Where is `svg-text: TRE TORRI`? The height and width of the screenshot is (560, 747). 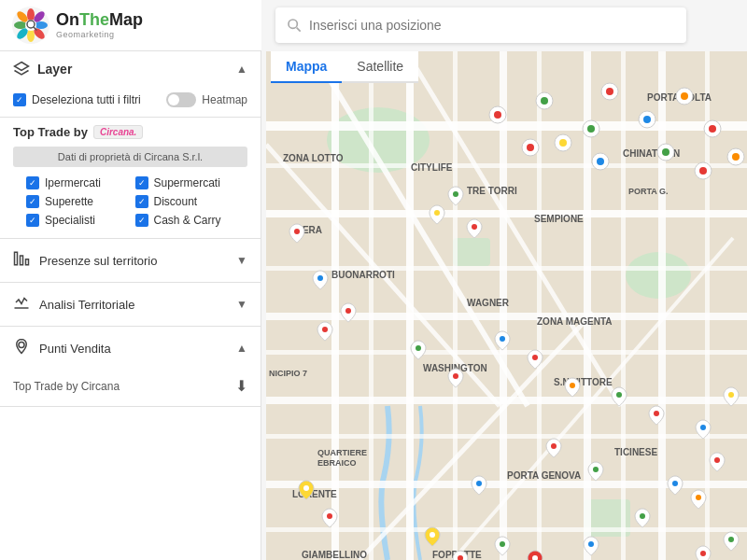 svg-text: TRE TORRI is located at coordinates (492, 190).